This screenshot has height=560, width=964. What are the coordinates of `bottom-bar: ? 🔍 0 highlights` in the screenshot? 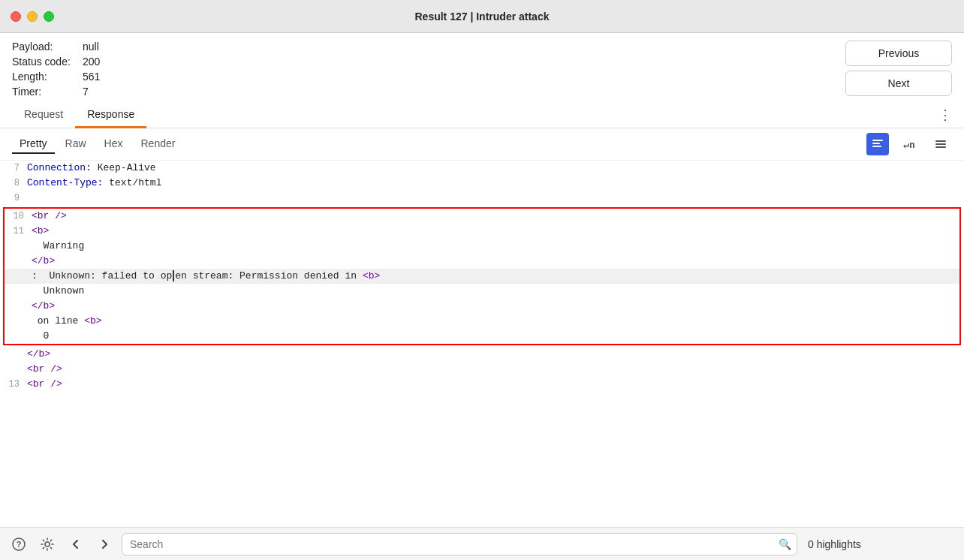 It's located at (482, 543).